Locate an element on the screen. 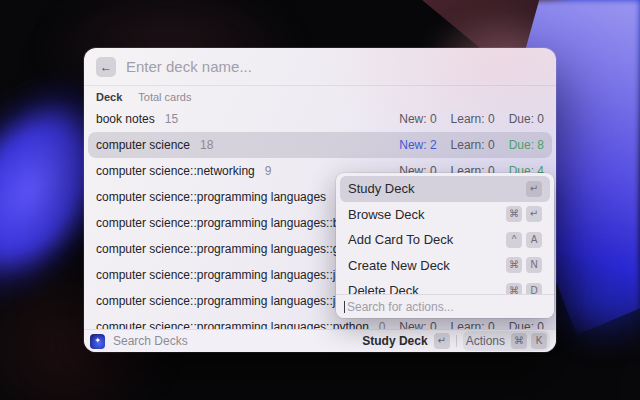  deck-total-cards: 15 is located at coordinates (172, 119).